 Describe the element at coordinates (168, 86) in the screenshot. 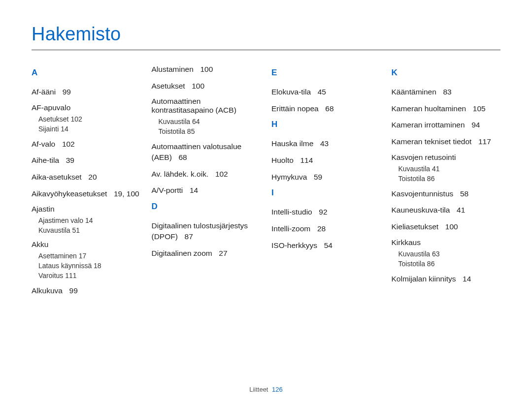

I see `index-entry-label: Asetukset` at that location.